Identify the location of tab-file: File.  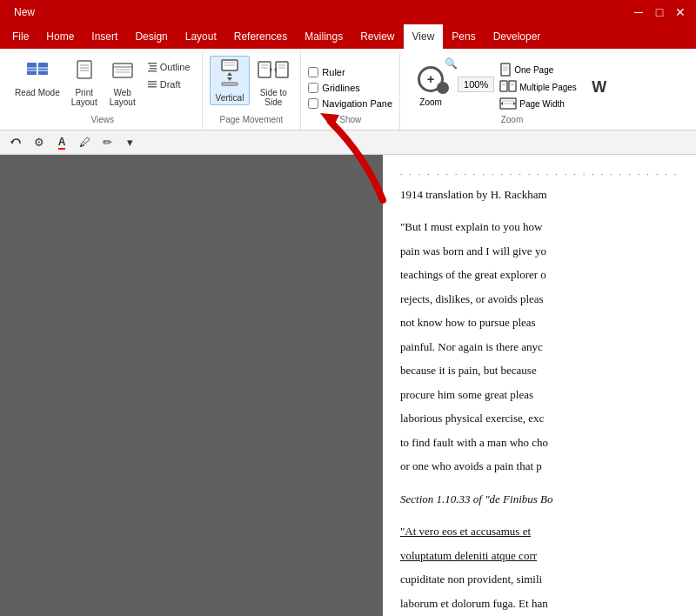
(21, 37).